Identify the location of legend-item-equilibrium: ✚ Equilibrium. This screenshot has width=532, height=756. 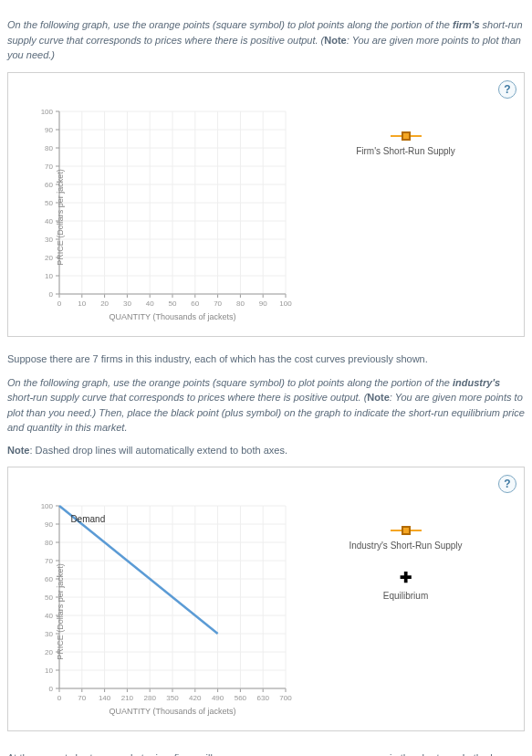
(405, 586).